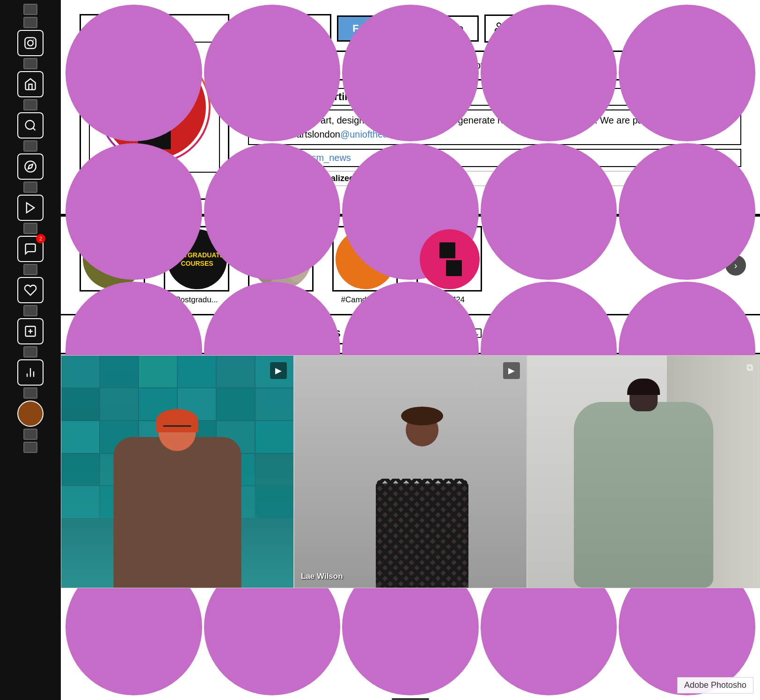  What do you see at coordinates (30, 372) in the screenshot?
I see `stats-icon` at bounding box center [30, 372].